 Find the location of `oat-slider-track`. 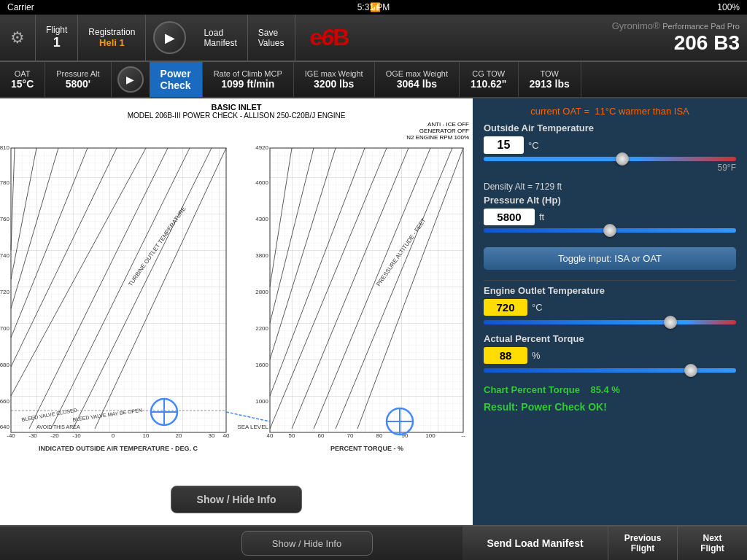

oat-slider-track is located at coordinates (610, 159).